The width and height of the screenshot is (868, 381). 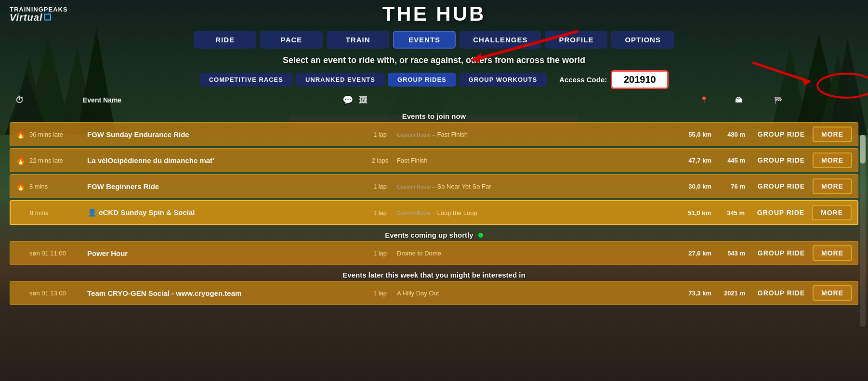 What do you see at coordinates (434, 60) in the screenshot?
I see `subtitle: Select an event to ride with, or race ag…` at bounding box center [434, 60].